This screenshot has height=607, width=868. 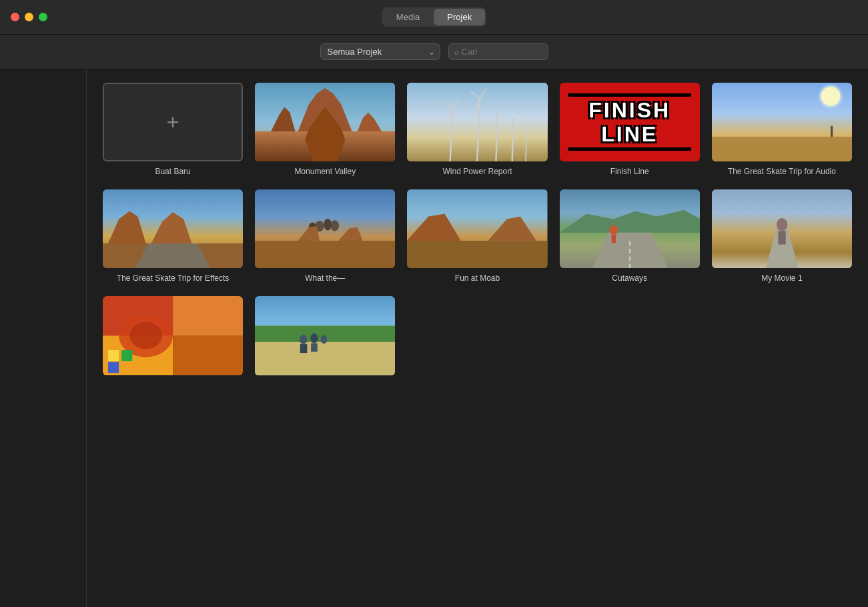 I want to click on project-item-road, so click(x=325, y=338).